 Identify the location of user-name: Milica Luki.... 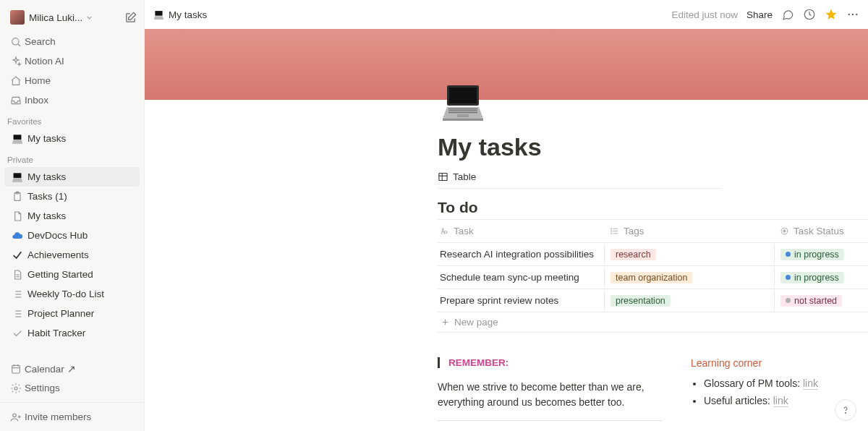
(56, 17).